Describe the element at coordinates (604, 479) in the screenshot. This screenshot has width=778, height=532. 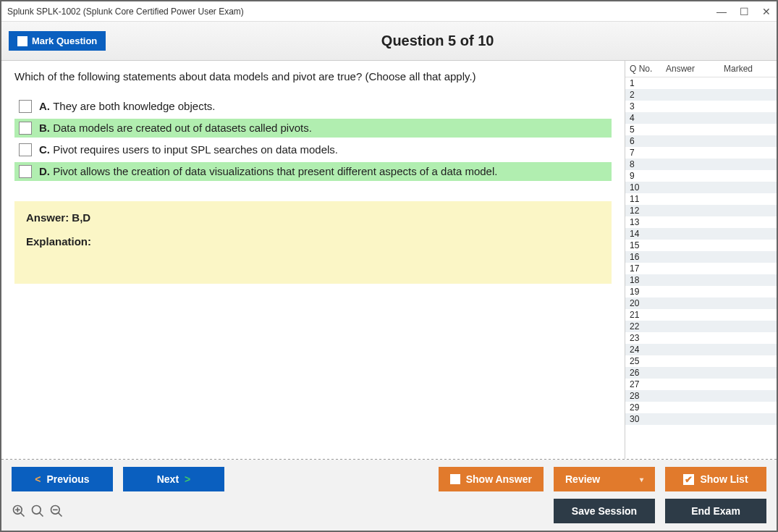
I see `review-button: Review ▾` at that location.